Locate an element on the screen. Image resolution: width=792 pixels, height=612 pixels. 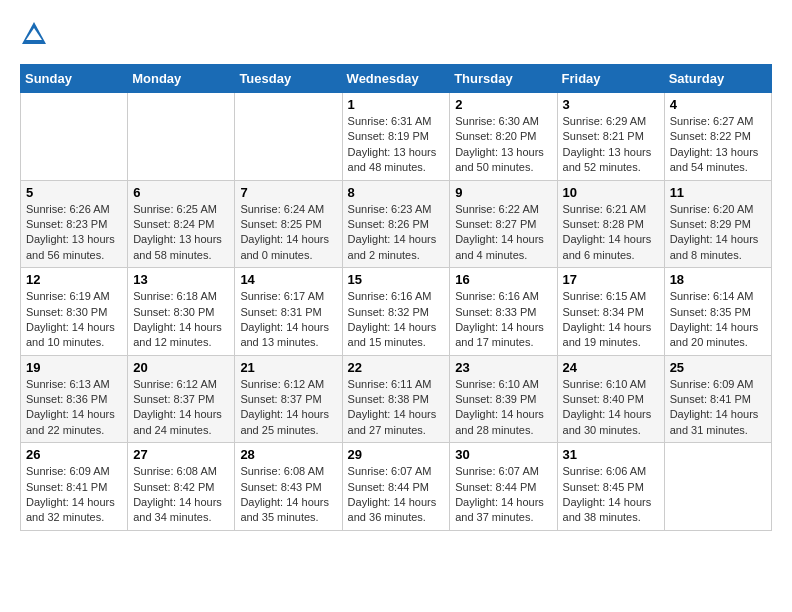
sunrise-text: Sunrise: 6:27 AM is located at coordinates (712, 121).